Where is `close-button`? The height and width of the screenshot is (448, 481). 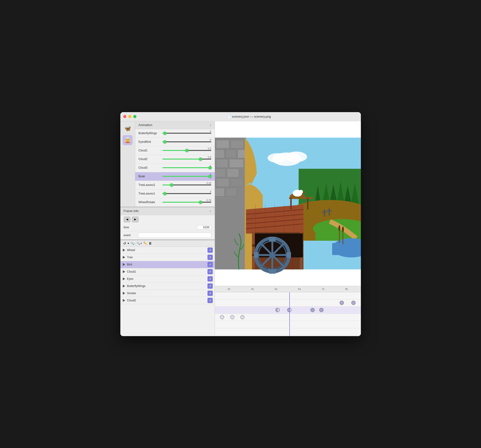 close-button is located at coordinates (125, 117).